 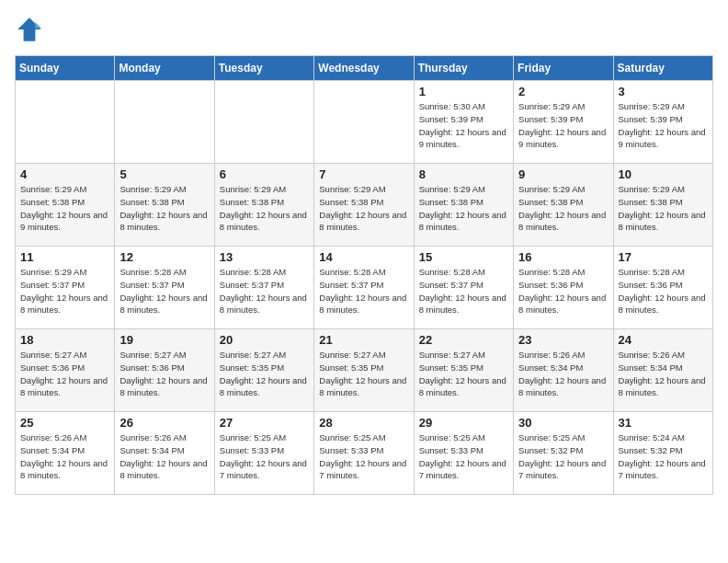 I want to click on calendar-cell: 31Sunrise: 5:24 AM Sunset: 5:32 PM Dayli…, so click(x=663, y=454).